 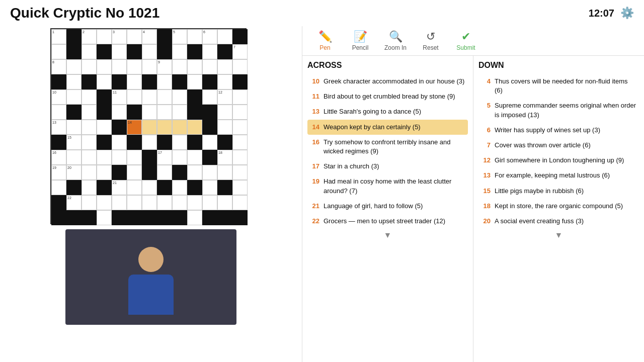 What do you see at coordinates (180, 127) in the screenshot?
I see `cell-r7c9-highlighted` at bounding box center [180, 127].